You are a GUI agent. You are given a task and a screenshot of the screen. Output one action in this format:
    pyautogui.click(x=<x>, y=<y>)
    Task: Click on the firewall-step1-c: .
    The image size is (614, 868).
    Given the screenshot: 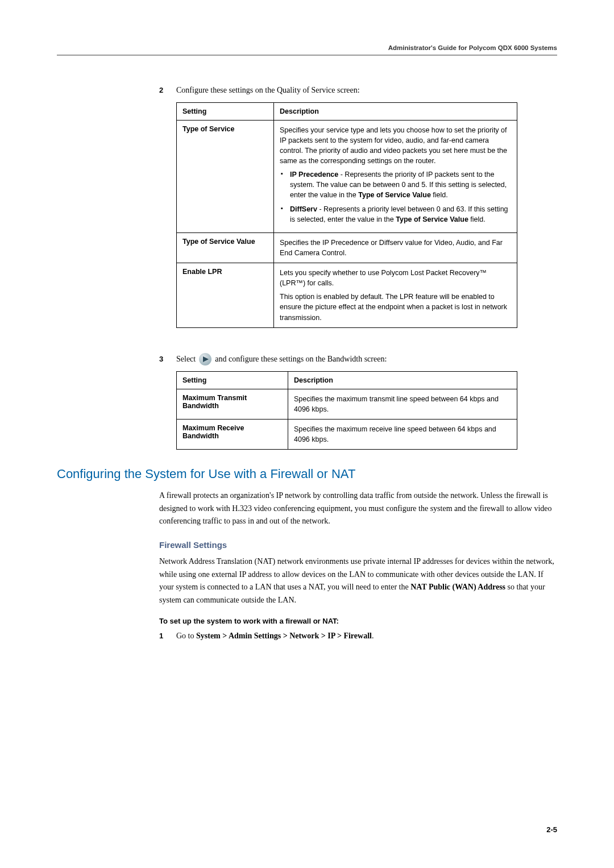 What is the action you would take?
    pyautogui.click(x=373, y=636)
    